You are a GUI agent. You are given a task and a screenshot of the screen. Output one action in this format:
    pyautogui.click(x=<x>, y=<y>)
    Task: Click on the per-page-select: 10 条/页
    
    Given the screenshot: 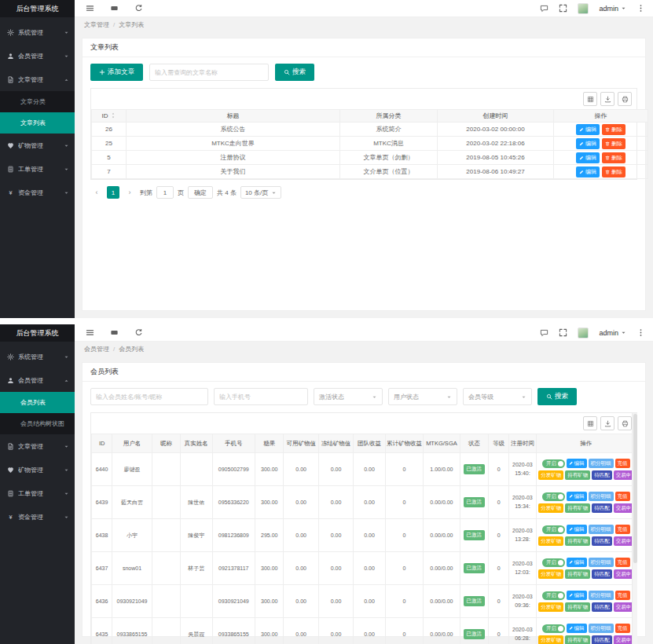 What is the action you would take?
    pyautogui.click(x=261, y=192)
    